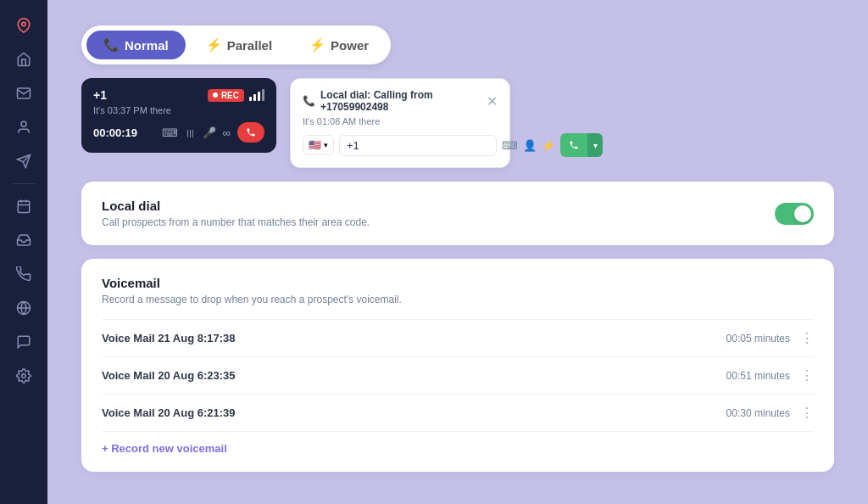 The image size is (868, 504). What do you see at coordinates (179, 132) in the screenshot?
I see `call-duration-row: 00:00:19 ⌨ ⫼ 🎤 ∞` at bounding box center [179, 132].